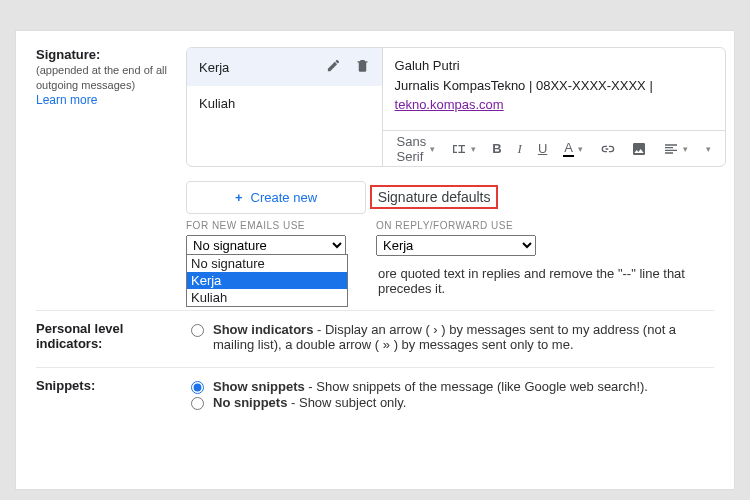 This screenshot has height=500, width=750. Describe the element at coordinates (456, 238) in the screenshot. I see `on-reply-col: ON REPLY/FORWARD USE Kerja` at that location.